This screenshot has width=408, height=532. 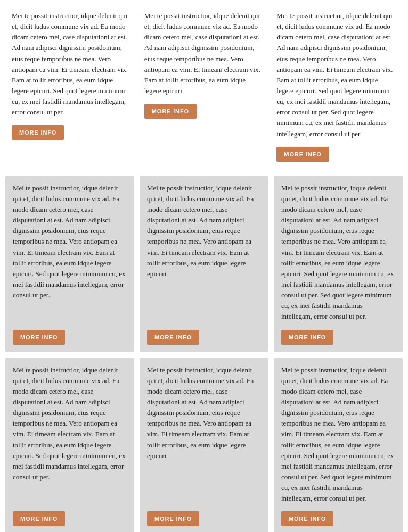 I want to click on top-col-3-more-info-button: MORE INFO, so click(x=303, y=154).